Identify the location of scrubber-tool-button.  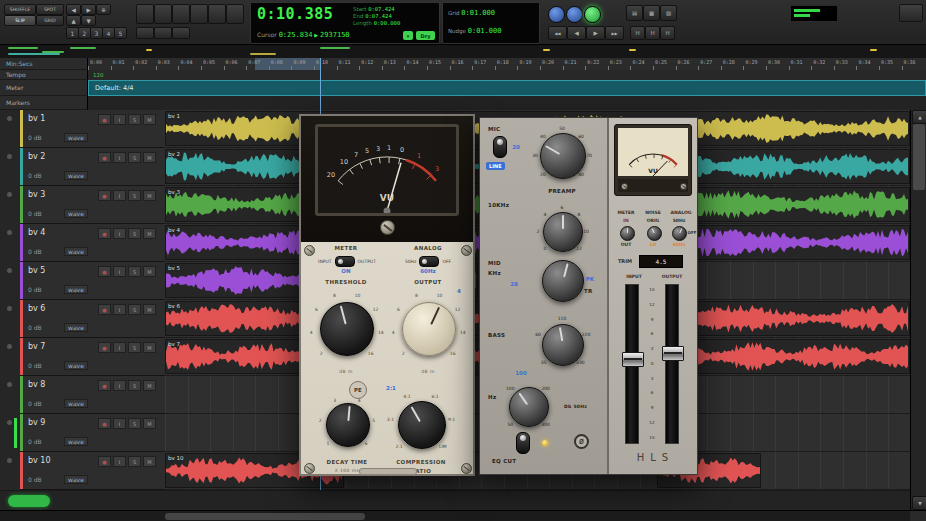
(199, 14).